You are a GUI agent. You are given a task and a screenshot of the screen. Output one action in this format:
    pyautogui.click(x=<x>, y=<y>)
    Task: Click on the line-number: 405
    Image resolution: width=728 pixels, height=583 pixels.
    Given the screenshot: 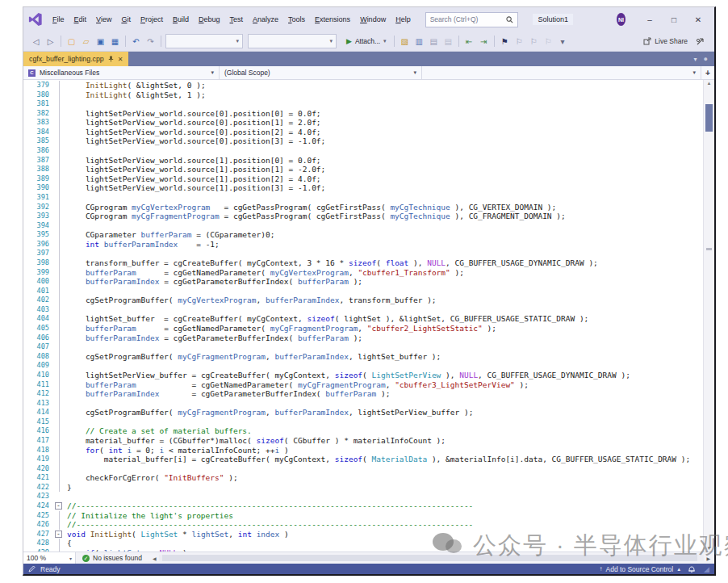 What is the action you would take?
    pyautogui.click(x=38, y=329)
    